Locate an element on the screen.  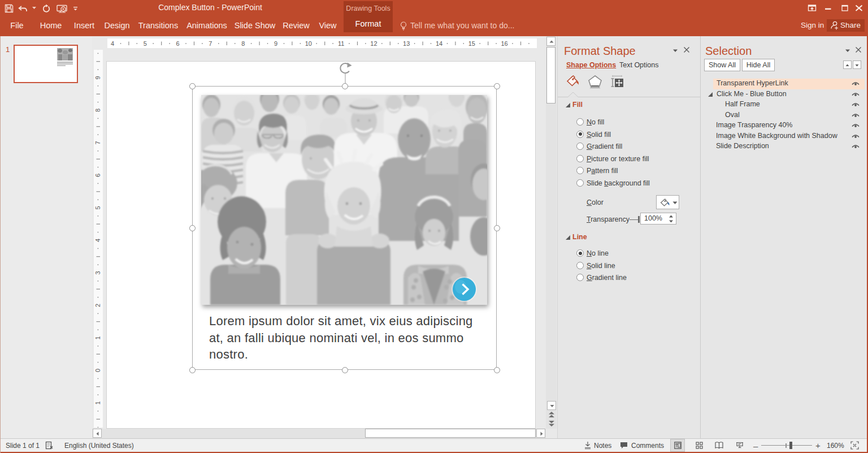
svg-text: 0 is located at coordinates (98, 370).